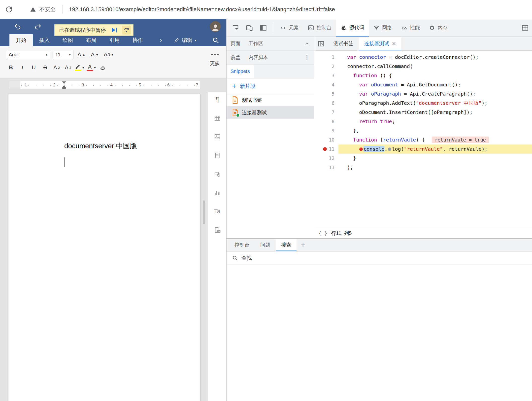 This screenshot has width=532, height=401. What do you see at coordinates (435, 94) in the screenshot?
I see `code-text: var oParagraph = Api.CreateParagraph();` at bounding box center [435, 94].